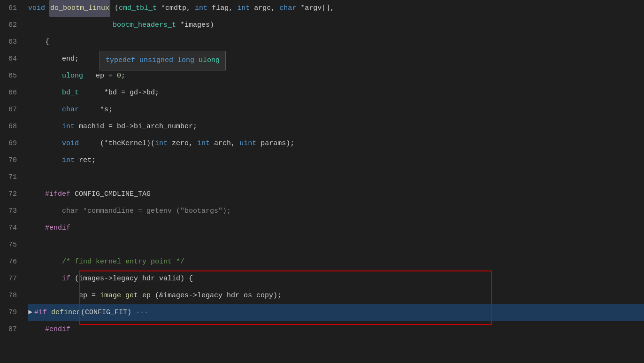  Describe the element at coordinates (336, 127) in the screenshot. I see `code-line-68: int machid = bd->bi_arch_number;` at that location.